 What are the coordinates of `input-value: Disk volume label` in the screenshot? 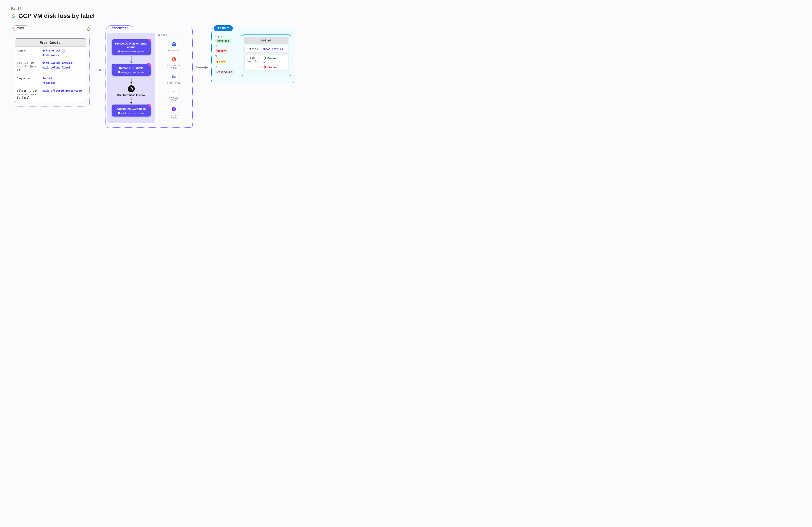 It's located at (63, 67).